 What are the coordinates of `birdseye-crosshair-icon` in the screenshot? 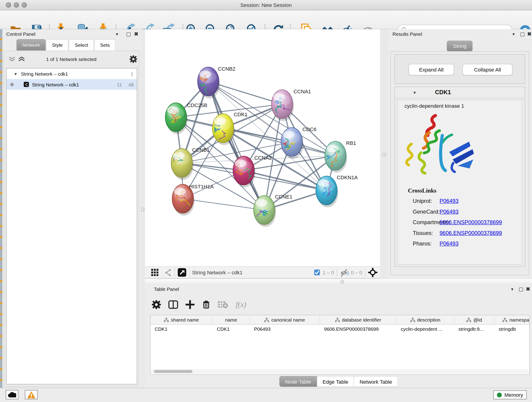 It's located at (373, 273).